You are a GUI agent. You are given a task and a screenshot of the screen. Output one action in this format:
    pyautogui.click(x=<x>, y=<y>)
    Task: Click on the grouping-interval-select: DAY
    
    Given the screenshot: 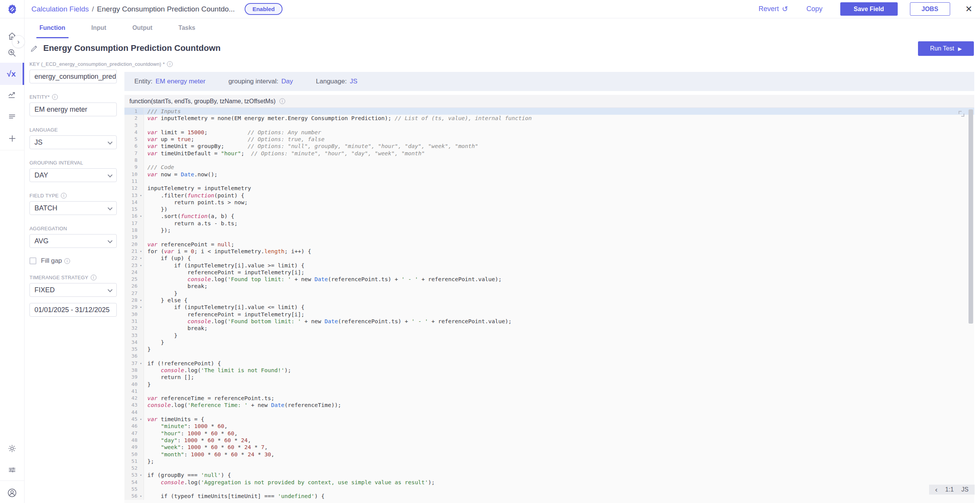 What is the action you would take?
    pyautogui.click(x=73, y=175)
    